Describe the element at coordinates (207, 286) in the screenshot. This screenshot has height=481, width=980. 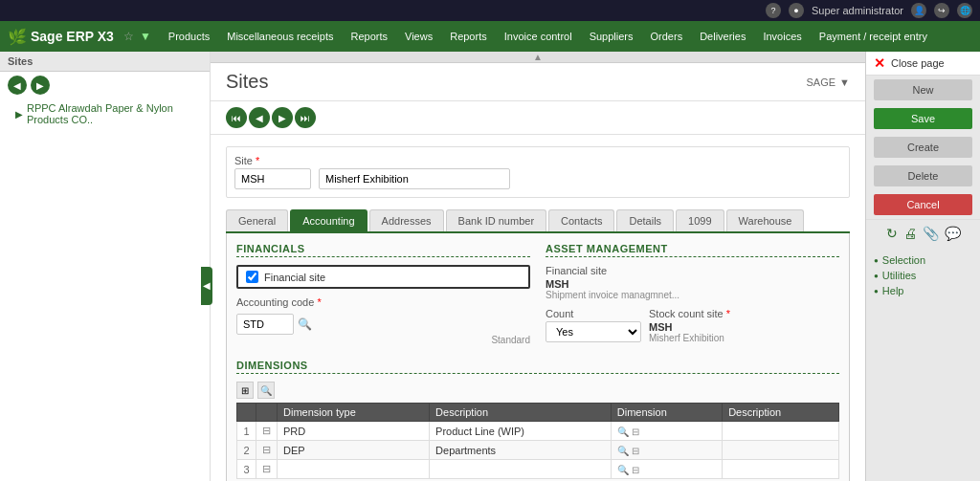
I see `sidebar-collapse-handle: ◀` at that location.